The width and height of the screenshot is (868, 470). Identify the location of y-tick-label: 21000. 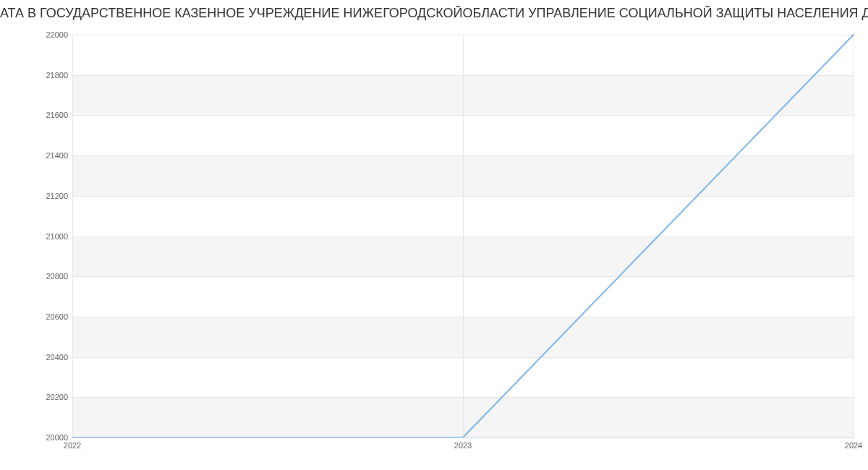
(46, 236).